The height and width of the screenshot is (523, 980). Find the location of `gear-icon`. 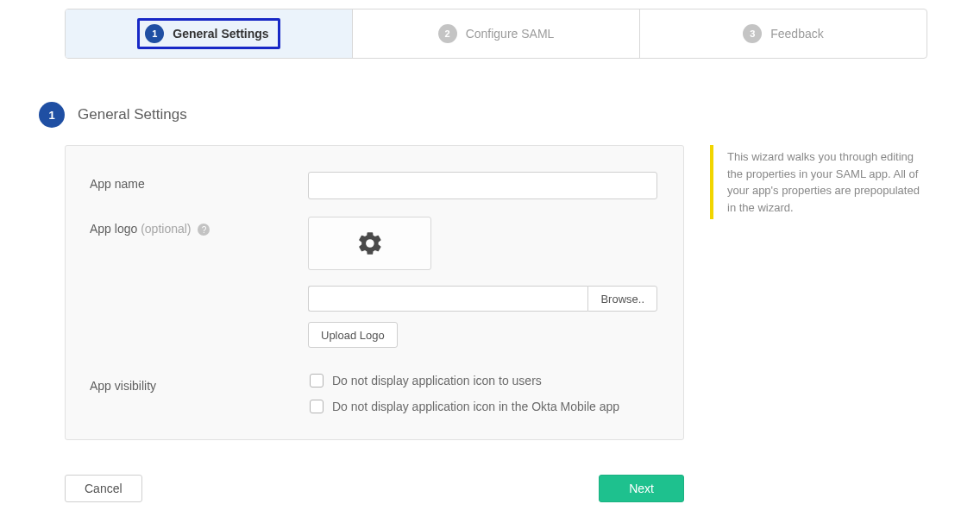

gear-icon is located at coordinates (370, 243).